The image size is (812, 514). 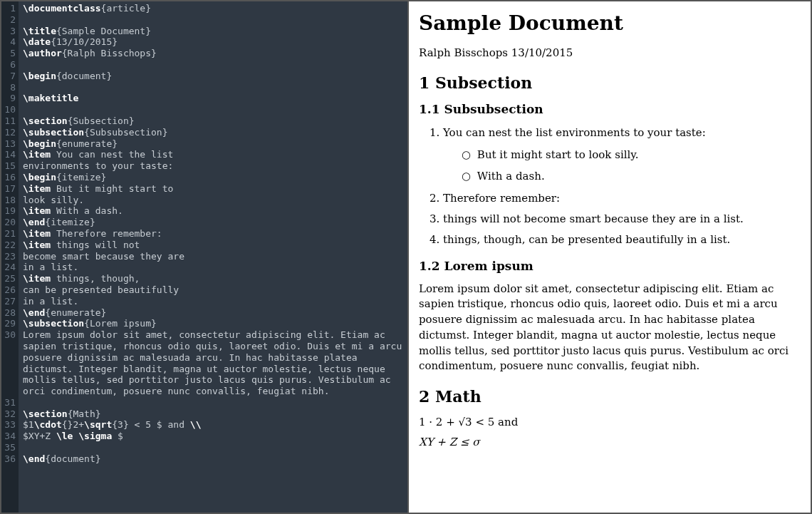 I want to click on subsection-heading: 1.2 Lorem ipsum, so click(x=610, y=266).